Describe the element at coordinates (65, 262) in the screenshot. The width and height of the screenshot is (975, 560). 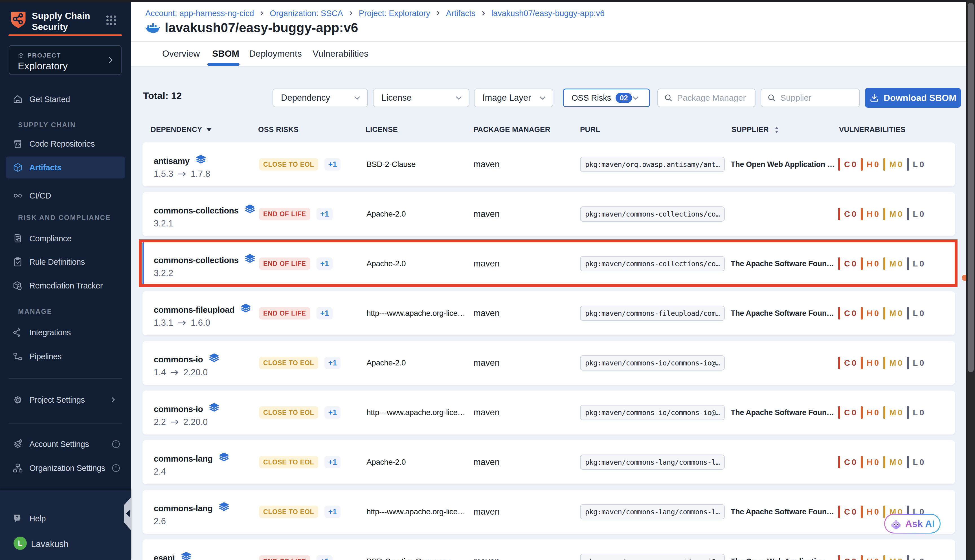
I see `sidebar-item-rule-definitions: Rule Definitions` at that location.